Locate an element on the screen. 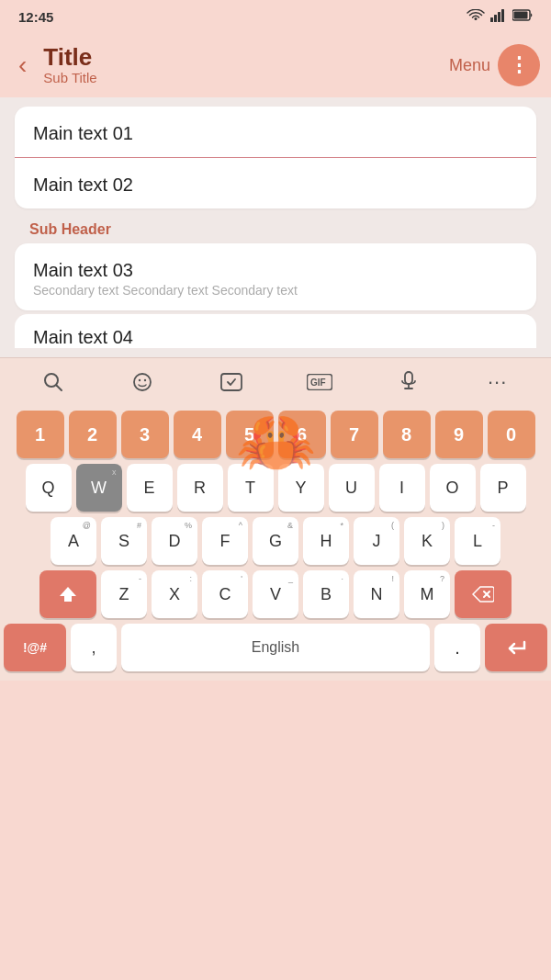 The image size is (551, 980). key-period: . is located at coordinates (457, 648).